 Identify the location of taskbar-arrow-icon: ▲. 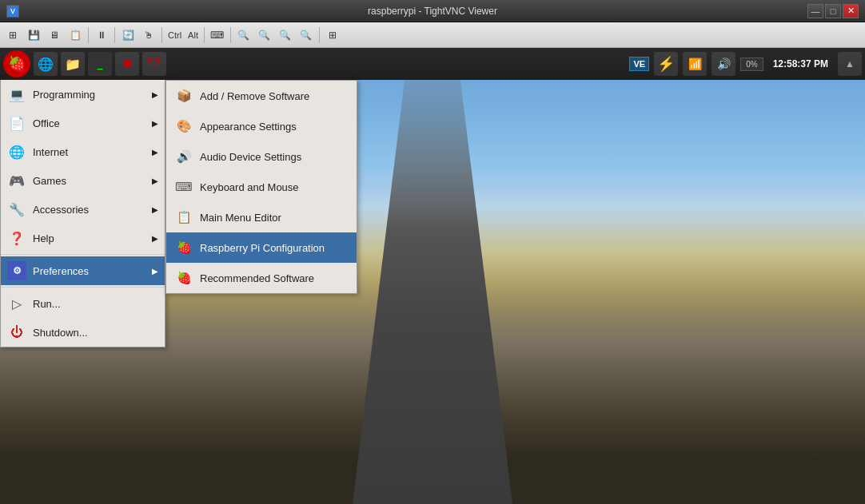
(850, 64).